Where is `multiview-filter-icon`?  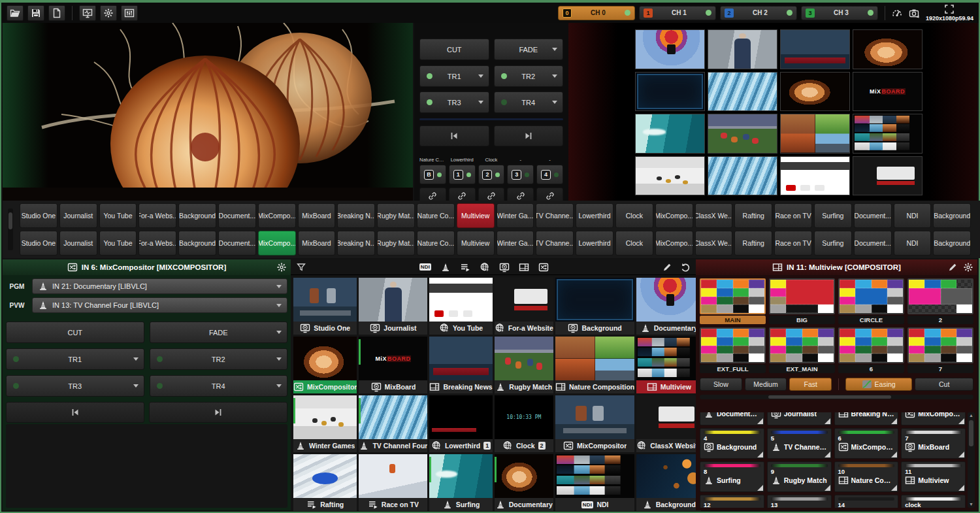 multiview-filter-icon is located at coordinates (524, 267).